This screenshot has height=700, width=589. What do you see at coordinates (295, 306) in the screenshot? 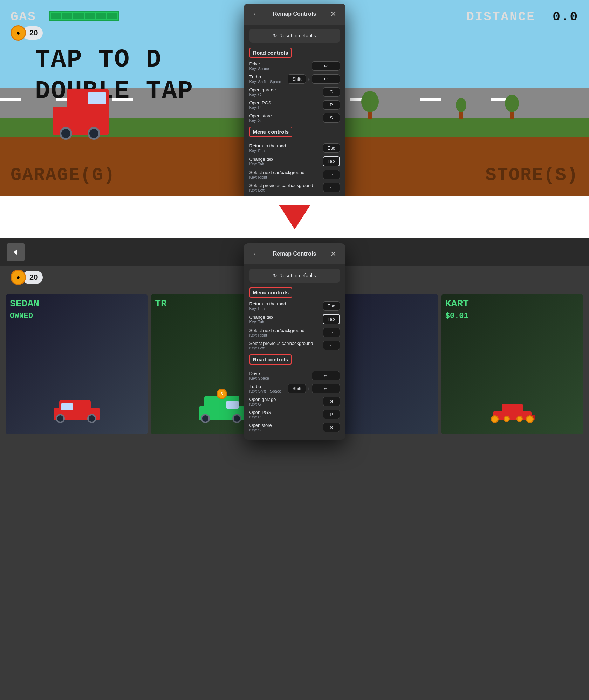
I see `control-row-return-bottom: Return to the road Key: Esc Esc` at bounding box center [295, 306].